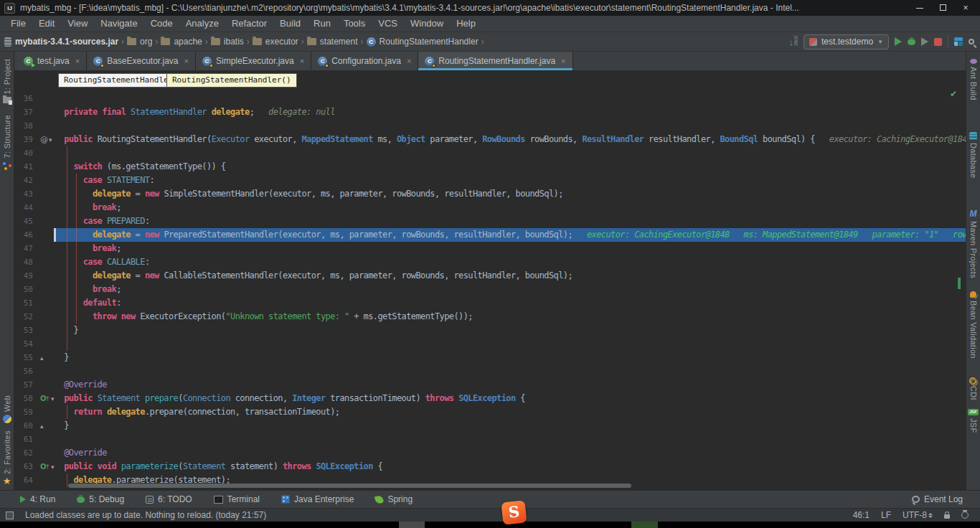 The image size is (980, 528). I want to click on close-button: ×, so click(966, 8).